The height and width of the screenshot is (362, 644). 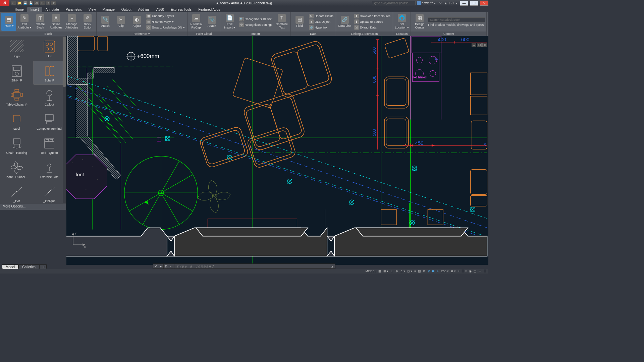 I want to click on status-modelspace: MODEL, so click(x=371, y=271).